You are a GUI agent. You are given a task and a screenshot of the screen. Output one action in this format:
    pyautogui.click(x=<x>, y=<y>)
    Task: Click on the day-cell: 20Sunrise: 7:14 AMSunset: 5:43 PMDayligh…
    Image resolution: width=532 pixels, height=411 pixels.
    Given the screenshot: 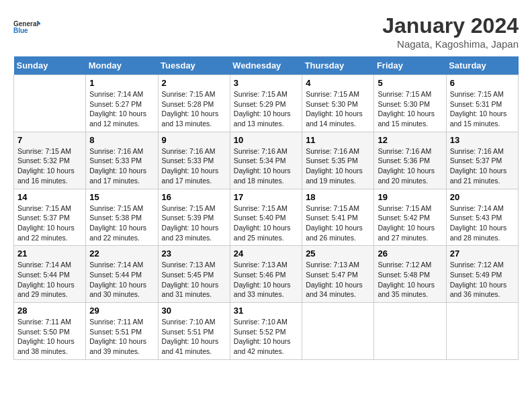 What is the action you would take?
    pyautogui.click(x=482, y=218)
    